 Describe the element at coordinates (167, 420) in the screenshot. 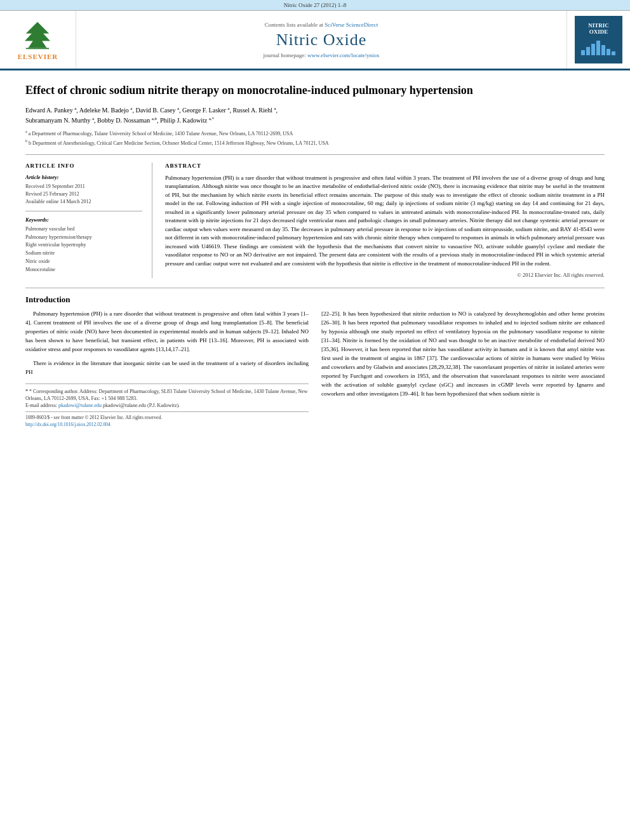

I see `footer-bar: 1089-8603/$ - see front matter © 2012 El…` at that location.